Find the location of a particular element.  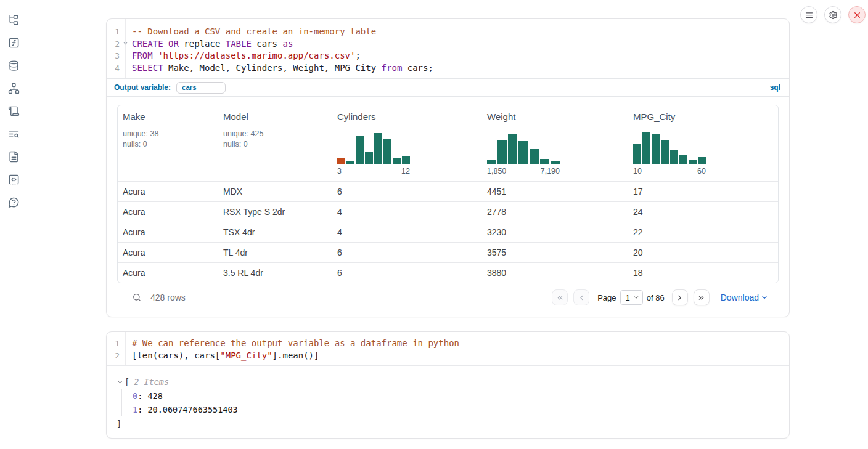

entry-value: 20.060747663551403 is located at coordinates (192, 410).